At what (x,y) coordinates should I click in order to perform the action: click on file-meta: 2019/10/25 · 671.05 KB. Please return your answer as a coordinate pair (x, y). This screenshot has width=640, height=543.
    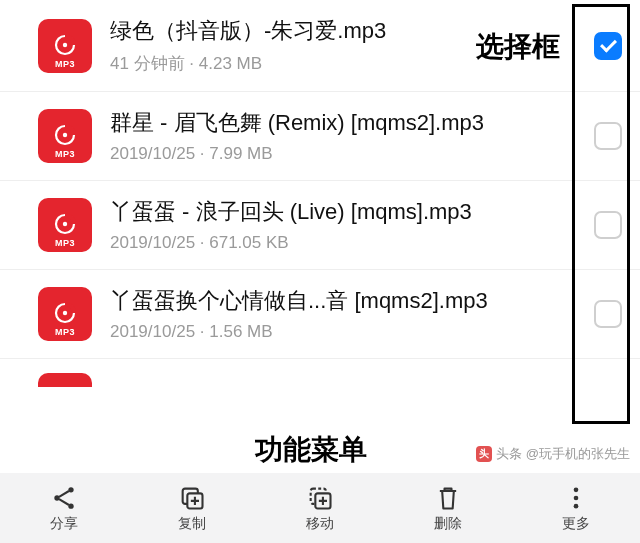
    Looking at the image, I should click on (343, 243).